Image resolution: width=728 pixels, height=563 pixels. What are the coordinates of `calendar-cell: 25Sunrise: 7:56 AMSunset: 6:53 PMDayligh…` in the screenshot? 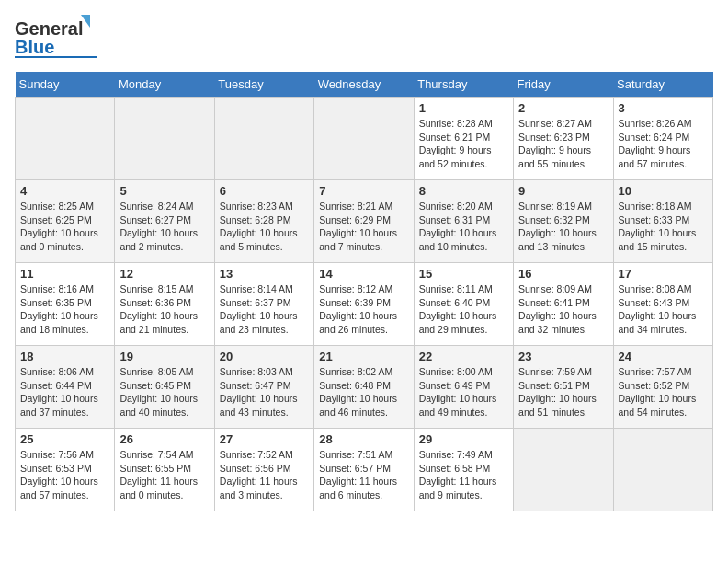 It's located at (65, 470).